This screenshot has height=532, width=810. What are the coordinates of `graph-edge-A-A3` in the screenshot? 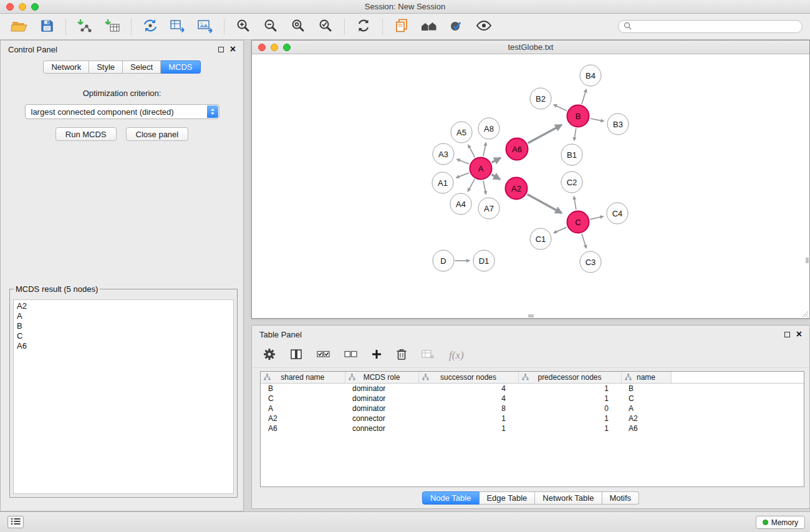 It's located at (463, 162).